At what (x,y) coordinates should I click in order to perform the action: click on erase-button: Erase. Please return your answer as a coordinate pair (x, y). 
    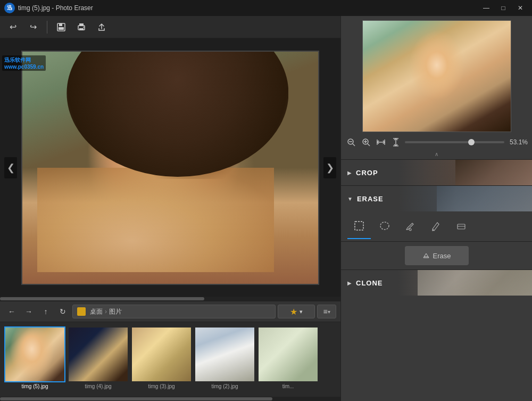
    Looking at the image, I should click on (437, 256).